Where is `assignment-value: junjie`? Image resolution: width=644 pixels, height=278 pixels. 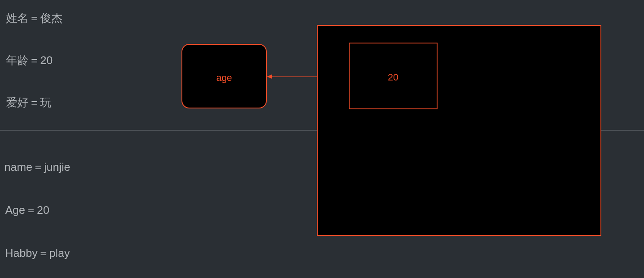 assignment-value: junjie is located at coordinates (57, 167).